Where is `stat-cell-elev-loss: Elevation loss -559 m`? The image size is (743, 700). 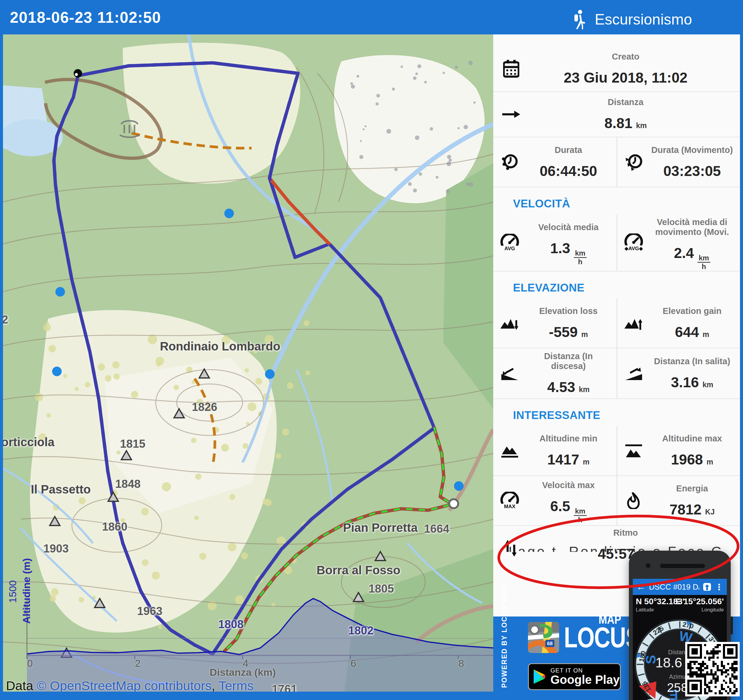
stat-cell-elev-loss: Elevation loss -559 m is located at coordinates (555, 323).